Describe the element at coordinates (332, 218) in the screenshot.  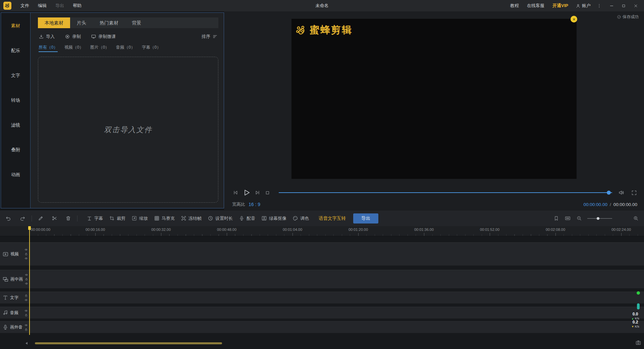
I see `speech-text-button: 语音文字互转` at that location.